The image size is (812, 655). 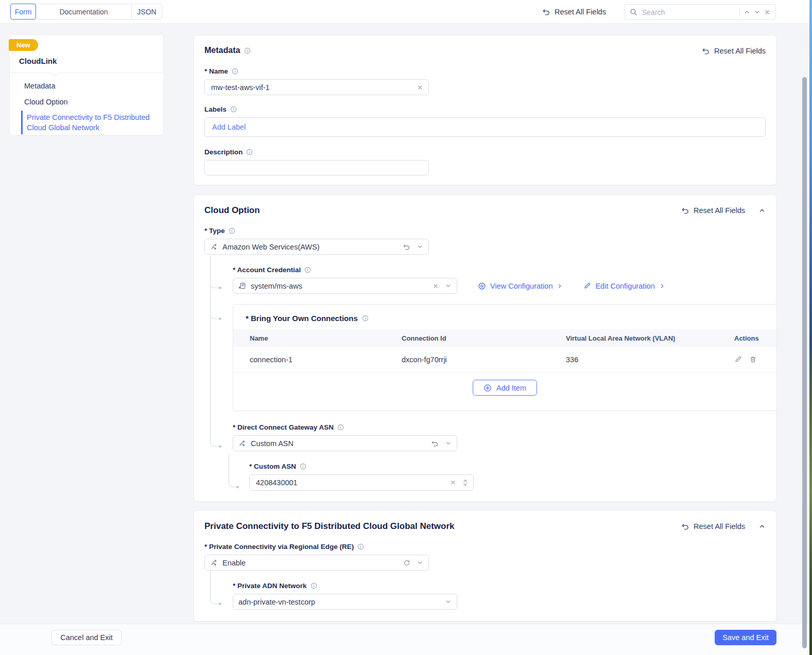 What do you see at coordinates (310, 247) in the screenshot?
I see `type-select-value: Amazon Web Services(AWS)` at bounding box center [310, 247].